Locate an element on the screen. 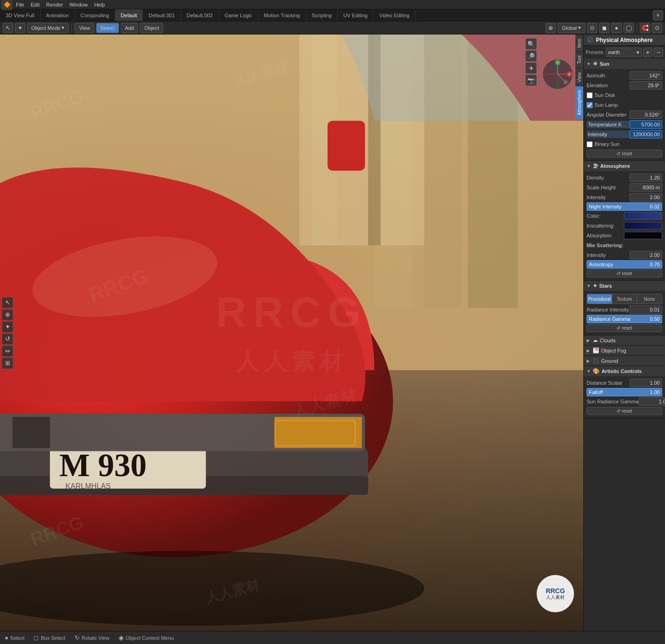 Image resolution: width=665 pixels, height=644 pixels. menu-edit: Edit is located at coordinates (35, 5).